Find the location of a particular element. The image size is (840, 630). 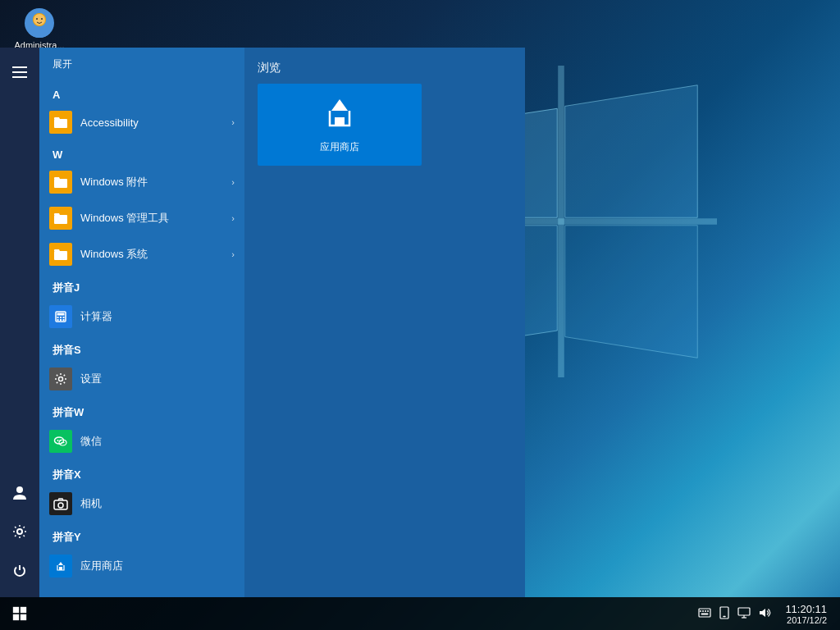

app-item-wechat: 微信 is located at coordinates (142, 441).